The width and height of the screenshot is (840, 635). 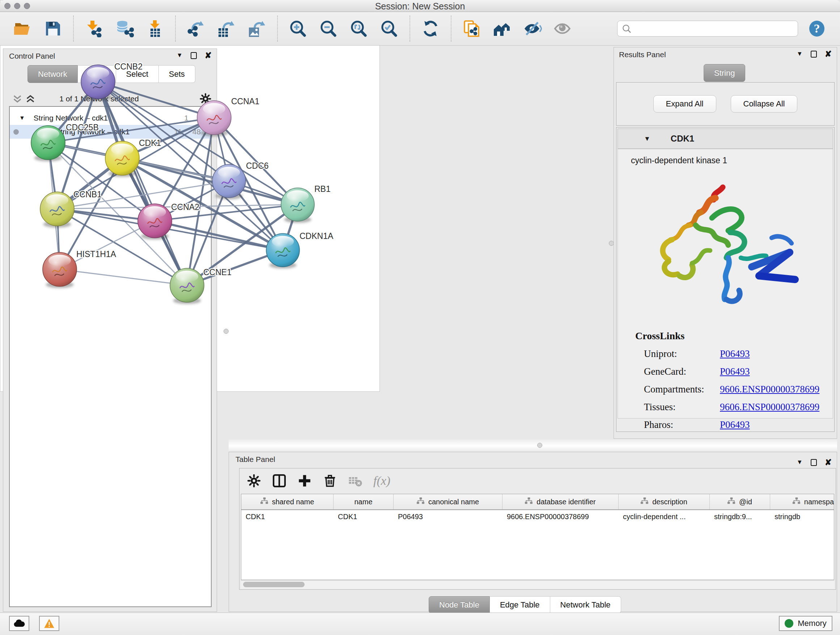 What do you see at coordinates (156, 100) in the screenshot?
I see `network-edge` at bounding box center [156, 100].